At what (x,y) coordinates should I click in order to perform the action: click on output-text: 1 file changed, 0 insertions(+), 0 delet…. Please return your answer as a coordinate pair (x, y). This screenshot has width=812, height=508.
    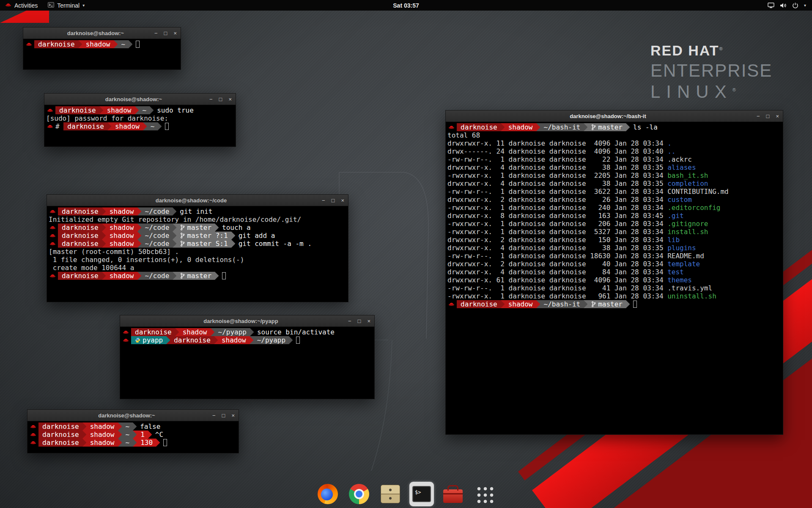
    Looking at the image, I should click on (146, 260).